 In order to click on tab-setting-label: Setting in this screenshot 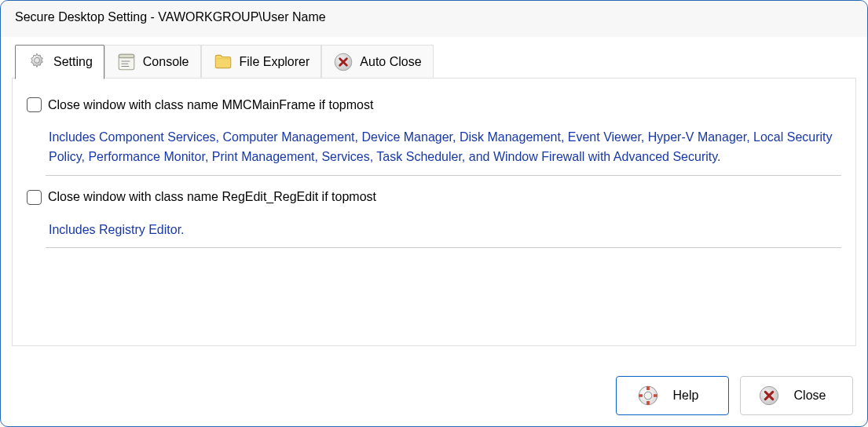, I will do `click(73, 62)`.